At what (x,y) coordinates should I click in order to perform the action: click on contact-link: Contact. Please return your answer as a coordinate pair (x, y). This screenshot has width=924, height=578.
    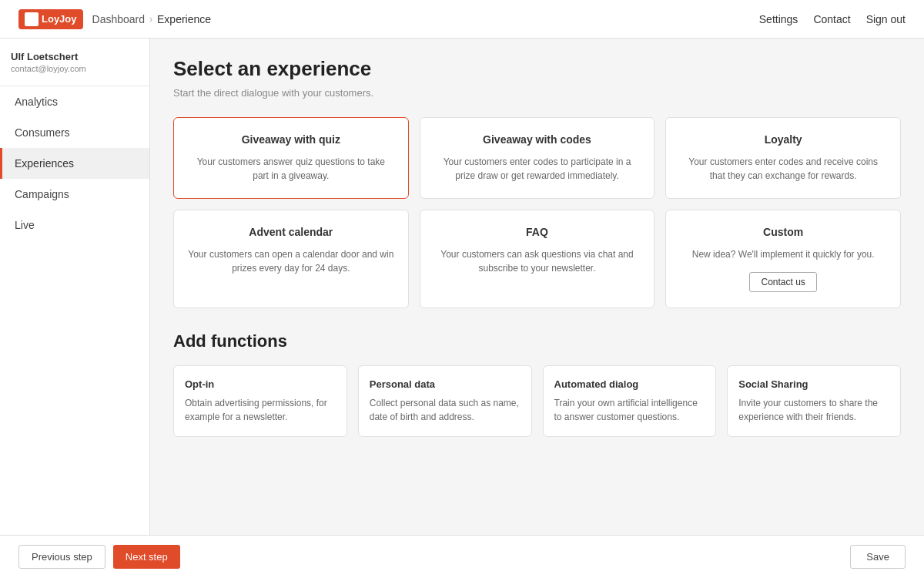
    Looking at the image, I should click on (832, 19).